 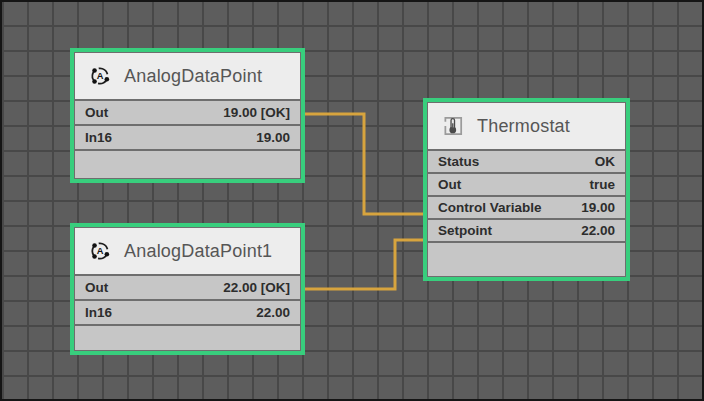 What do you see at coordinates (526, 162) in the screenshot?
I see `port-row-status: Status OK` at bounding box center [526, 162].